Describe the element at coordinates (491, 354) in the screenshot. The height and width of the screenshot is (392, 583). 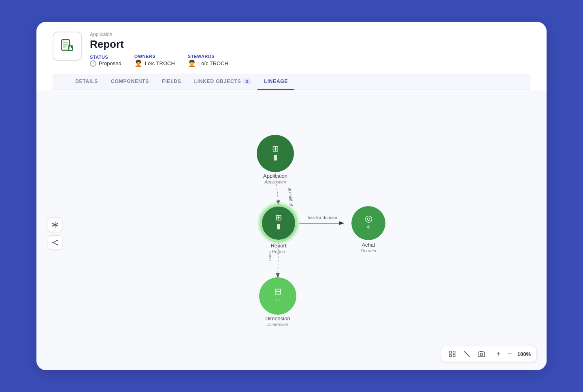
I see `controls-divider` at that location.